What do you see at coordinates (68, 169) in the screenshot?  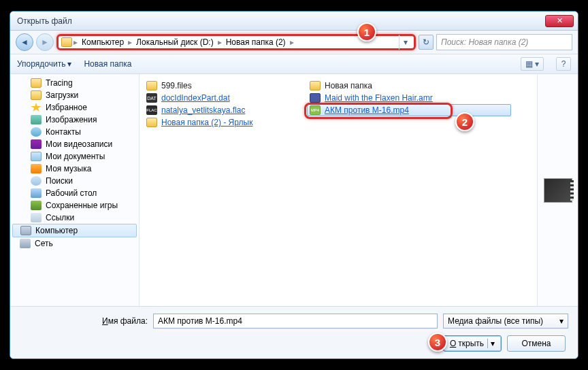 I see `sidebar-item-label: Моя музыка` at bounding box center [68, 169].